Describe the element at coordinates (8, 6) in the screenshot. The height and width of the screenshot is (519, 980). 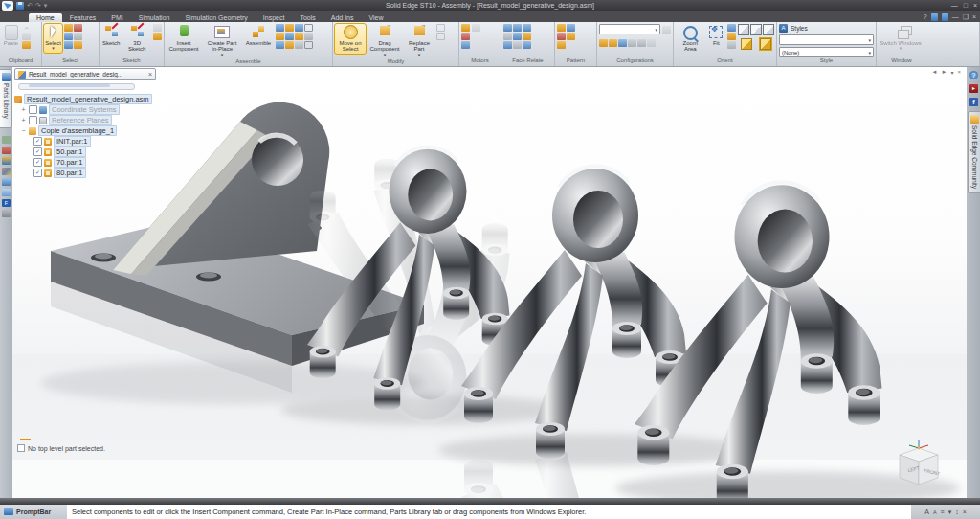
I see `app-logo-icon` at that location.